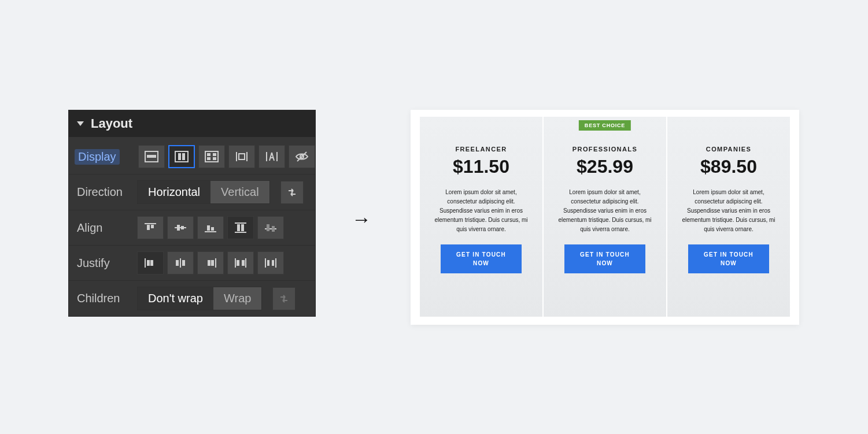 Image resolution: width=868 pixels, height=434 pixels. Describe the element at coordinates (272, 157) in the screenshot. I see `inline-icon` at that location.